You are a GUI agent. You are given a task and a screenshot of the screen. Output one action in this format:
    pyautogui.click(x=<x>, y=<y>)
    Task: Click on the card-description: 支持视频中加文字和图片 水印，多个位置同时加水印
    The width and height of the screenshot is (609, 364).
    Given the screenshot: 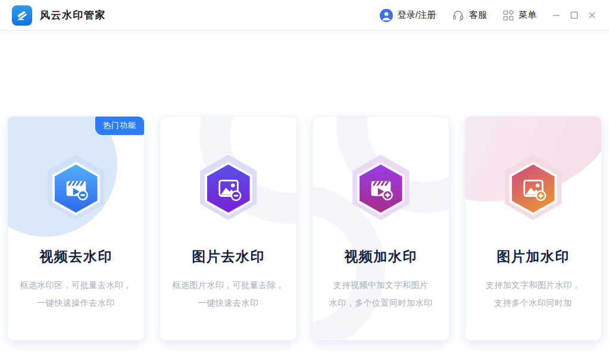 What is the action you would take?
    pyautogui.click(x=381, y=294)
    